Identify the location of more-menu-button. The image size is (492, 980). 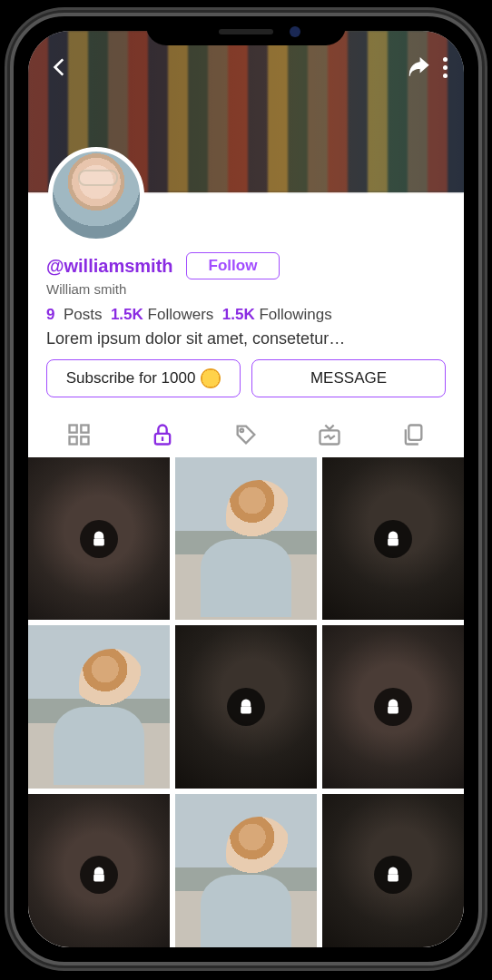
(445, 67).